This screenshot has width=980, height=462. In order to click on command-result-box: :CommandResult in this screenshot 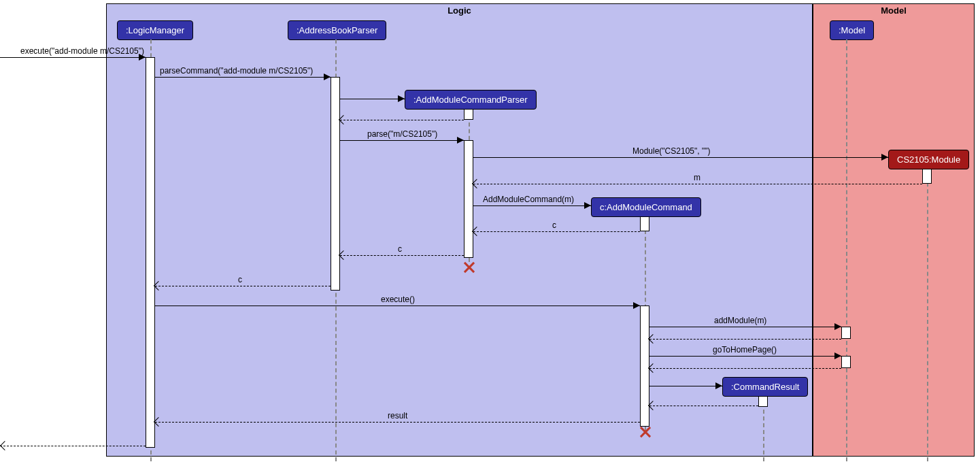, I will do `click(765, 386)`.